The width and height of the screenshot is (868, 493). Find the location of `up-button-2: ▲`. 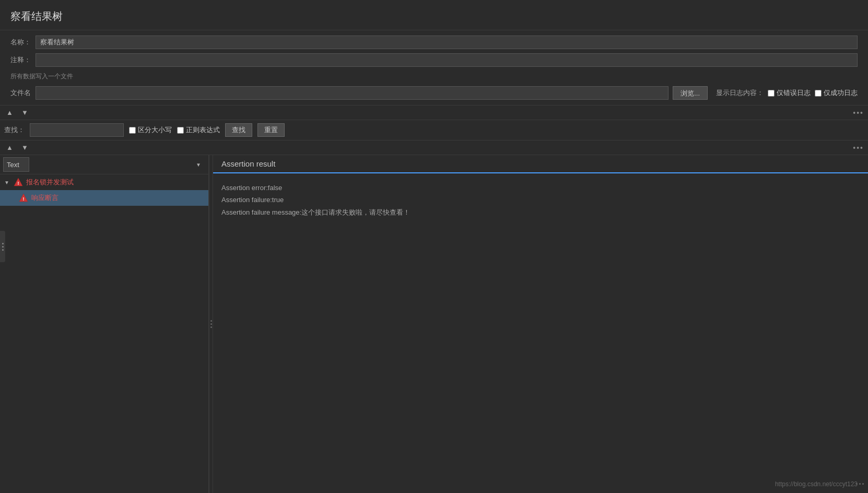

up-button-2: ▲ is located at coordinates (9, 147).